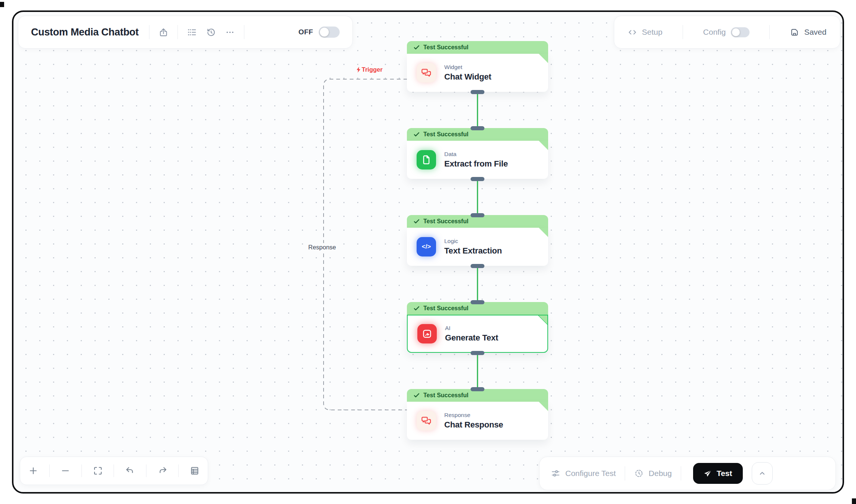  I want to click on redo-icon, so click(163, 471).